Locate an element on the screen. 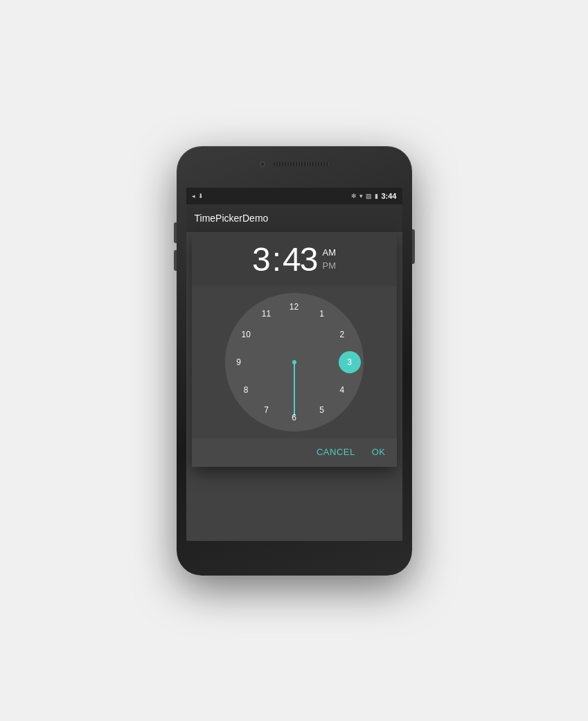 The width and height of the screenshot is (588, 721). clock-number: 10 is located at coordinates (246, 335).